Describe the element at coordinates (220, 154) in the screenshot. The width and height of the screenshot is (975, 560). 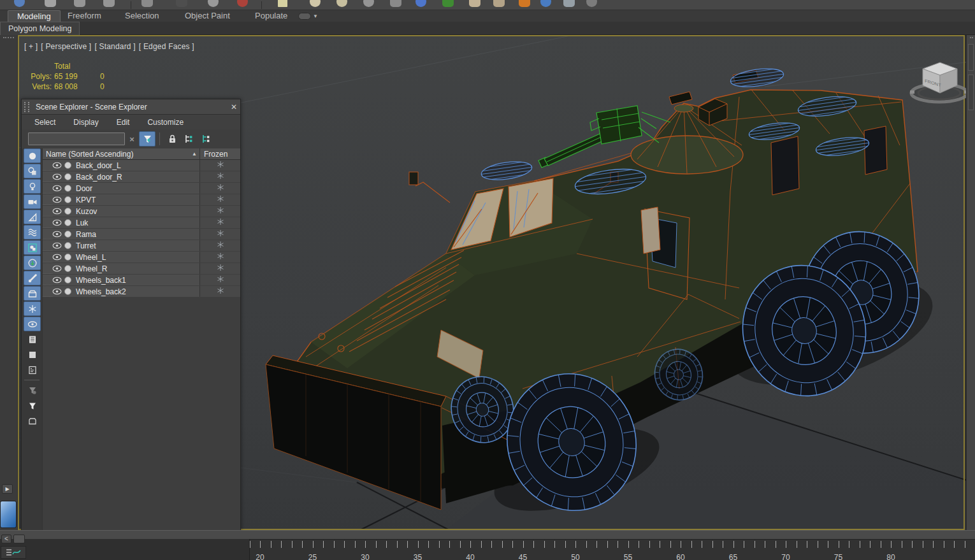
I see `frozen-column-header: Frozen` at that location.